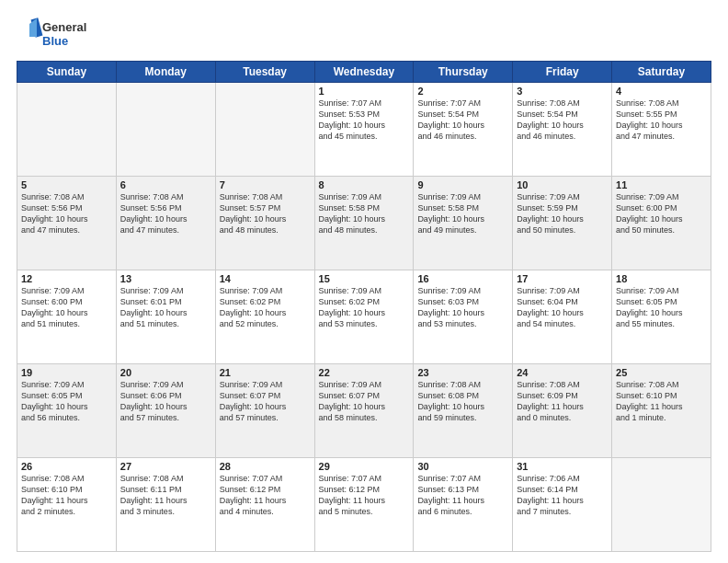 Image resolution: width=728 pixels, height=563 pixels. I want to click on calendar-day-cell: 29Sunrise: 7:07 AM Sunset: 6:12 PM Dayli…, so click(364, 505).